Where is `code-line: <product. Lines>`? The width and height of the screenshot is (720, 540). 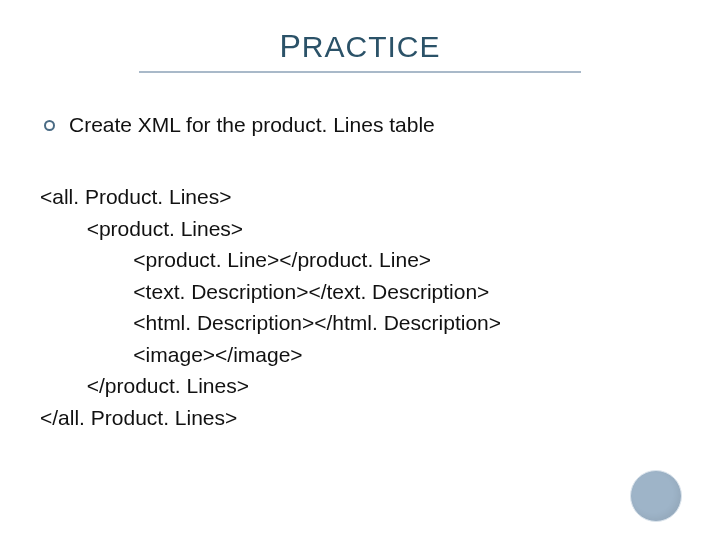
code-line: <product. Lines> is located at coordinates (142, 228).